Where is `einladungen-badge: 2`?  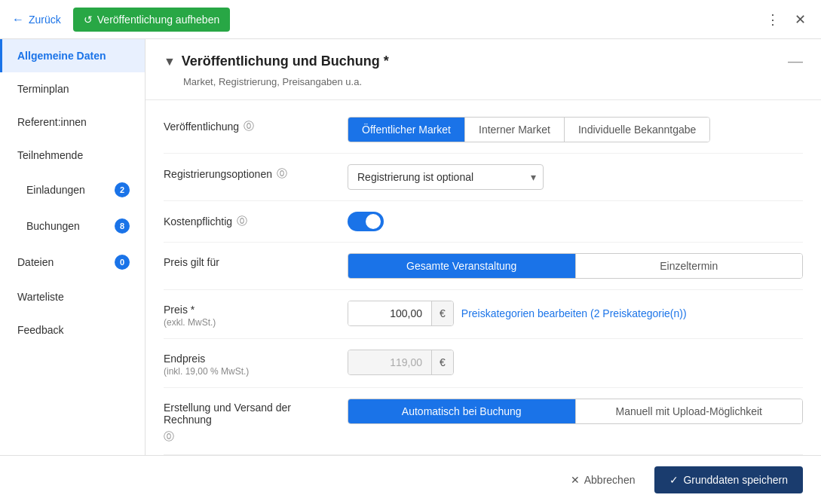 einladungen-badge: 2 is located at coordinates (122, 190).